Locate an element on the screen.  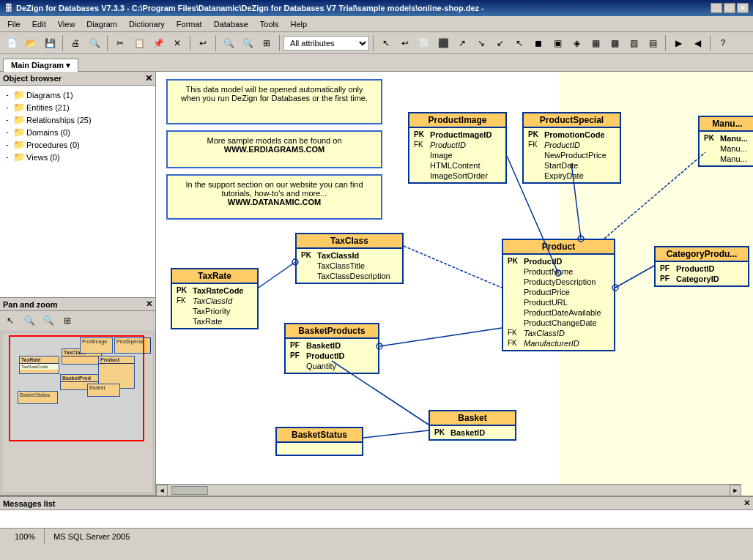
entity-basket: Basket PK BasketID is located at coordinates (472, 425).